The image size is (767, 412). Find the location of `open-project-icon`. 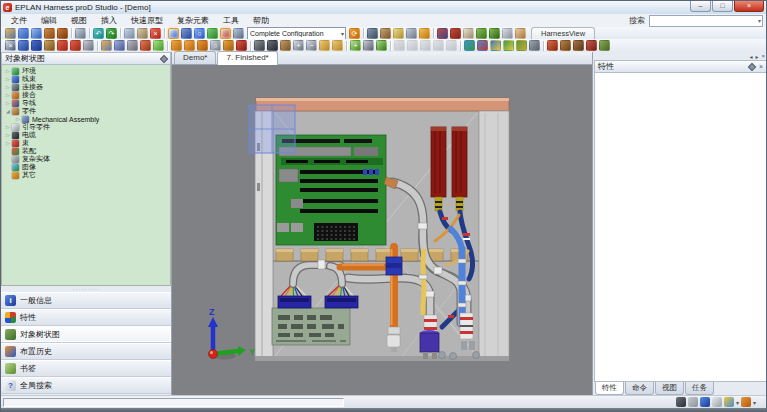

open-project-icon is located at coordinates (10, 34).